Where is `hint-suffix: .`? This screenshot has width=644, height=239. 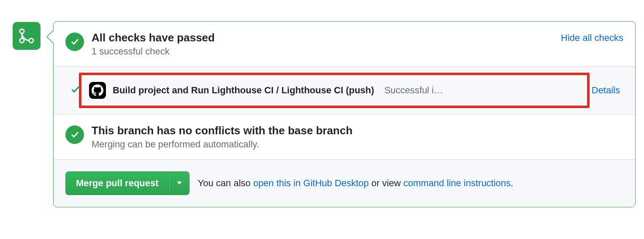
hint-suffix: . is located at coordinates (512, 183).